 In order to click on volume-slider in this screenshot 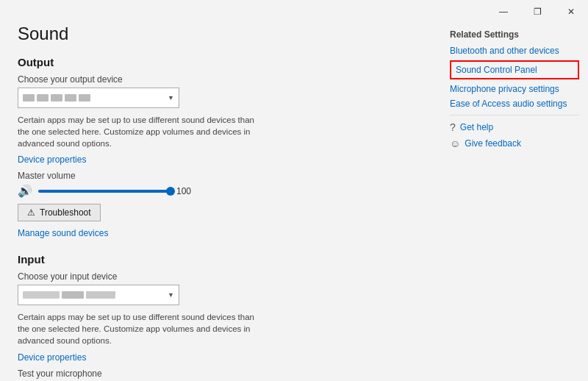, I will do `click(104, 191)`.